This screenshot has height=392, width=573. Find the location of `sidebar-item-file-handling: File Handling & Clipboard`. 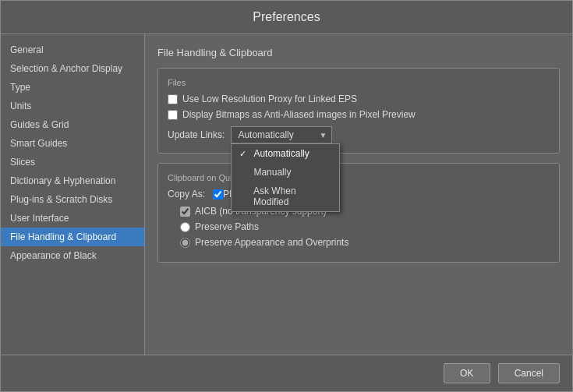

sidebar-item-file-handling: File Handling & Clipboard is located at coordinates (73, 237).